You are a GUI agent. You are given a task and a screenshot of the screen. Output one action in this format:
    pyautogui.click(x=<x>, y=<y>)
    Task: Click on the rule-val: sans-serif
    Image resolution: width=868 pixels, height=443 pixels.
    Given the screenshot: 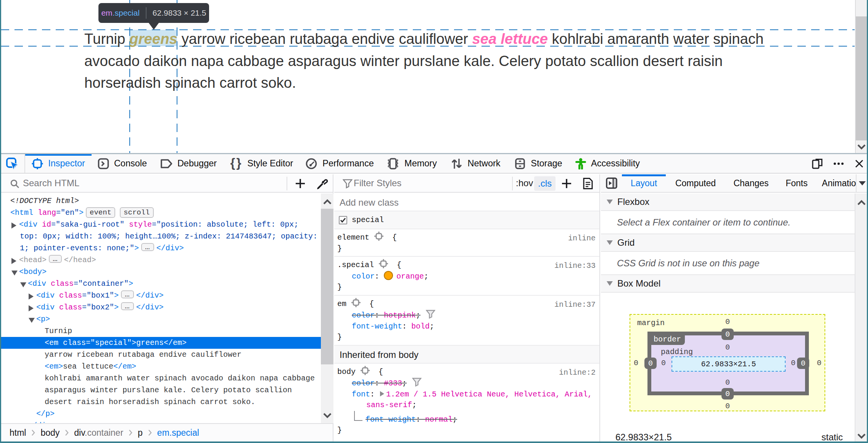 What is the action you would take?
    pyautogui.click(x=389, y=405)
    